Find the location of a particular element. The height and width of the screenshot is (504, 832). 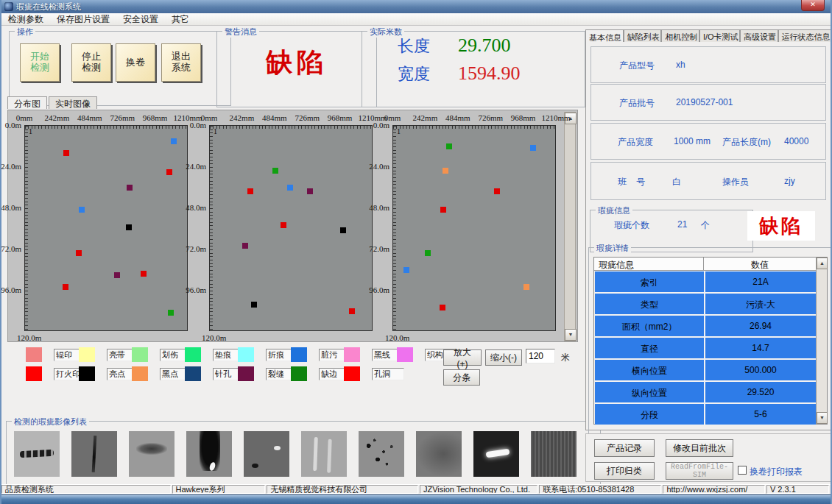

right-tab-3: I/O卡测试 is located at coordinates (720, 35).